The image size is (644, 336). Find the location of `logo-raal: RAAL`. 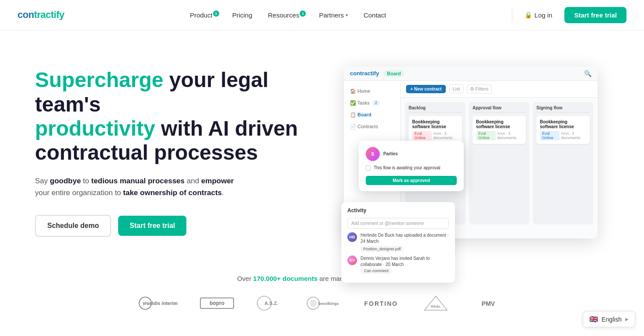

logo-raal: RAAL is located at coordinates (436, 303).